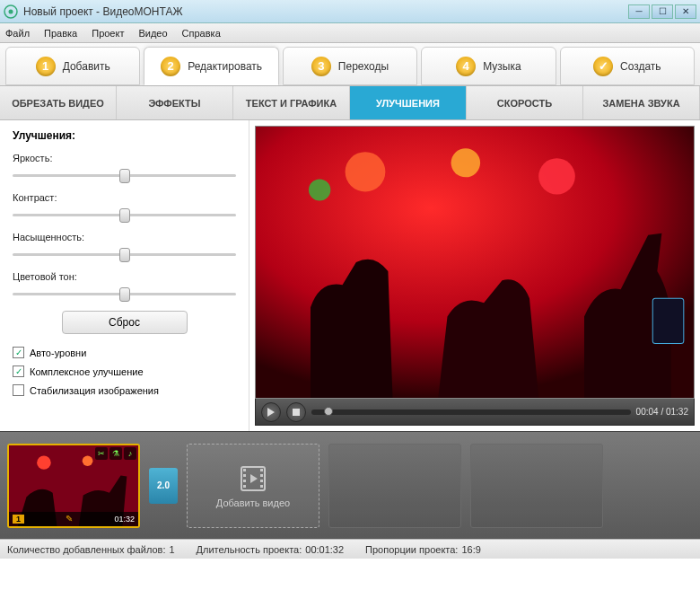 This screenshot has height=590, width=700. Describe the element at coordinates (502, 66) in the screenshot. I see `step-label: Музыка` at that location.